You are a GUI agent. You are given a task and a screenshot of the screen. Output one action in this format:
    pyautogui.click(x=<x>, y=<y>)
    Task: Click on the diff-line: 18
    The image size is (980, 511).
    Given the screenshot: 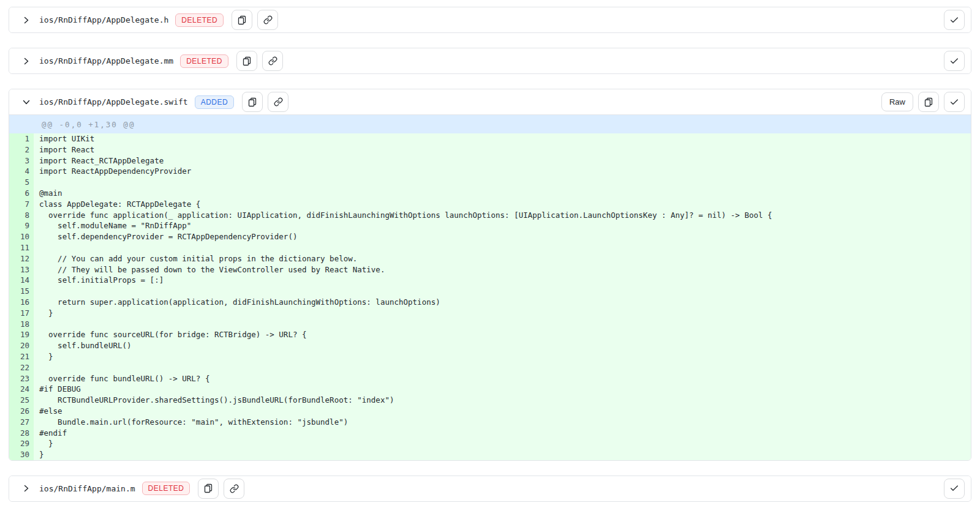 What is the action you would take?
    pyautogui.click(x=490, y=324)
    